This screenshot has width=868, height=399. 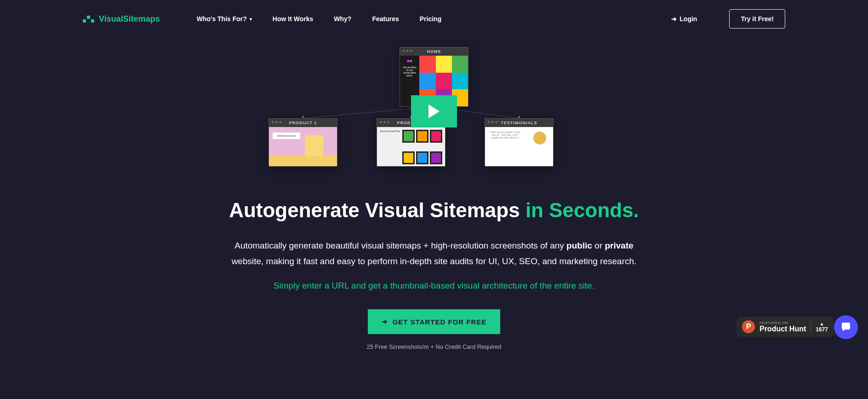 I want to click on brand-text: VisualSitemaps, so click(x=130, y=19).